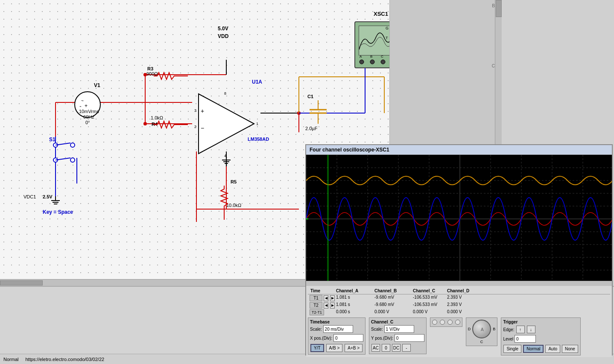  Describe the element at coordinates (463, 306) in the screenshot. I see `t2-chc: 2.393 V` at that location.